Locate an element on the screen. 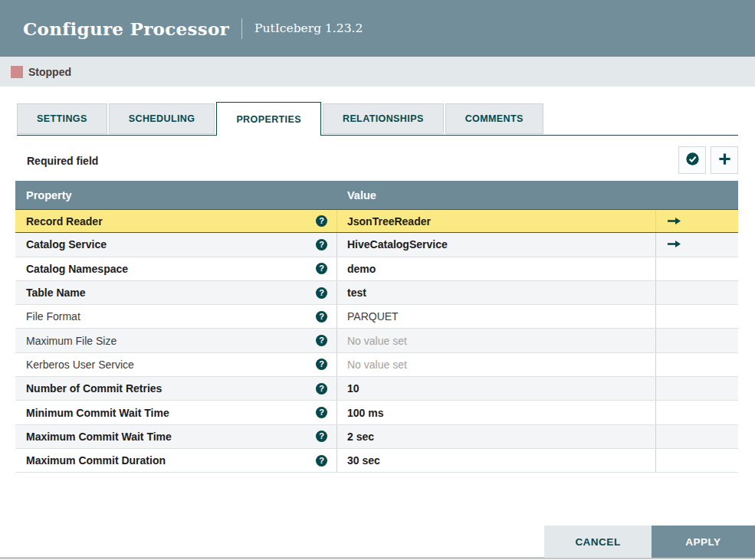 The height and width of the screenshot is (560, 755). property-name: Maximum Commit Wait Time is located at coordinates (99, 437).